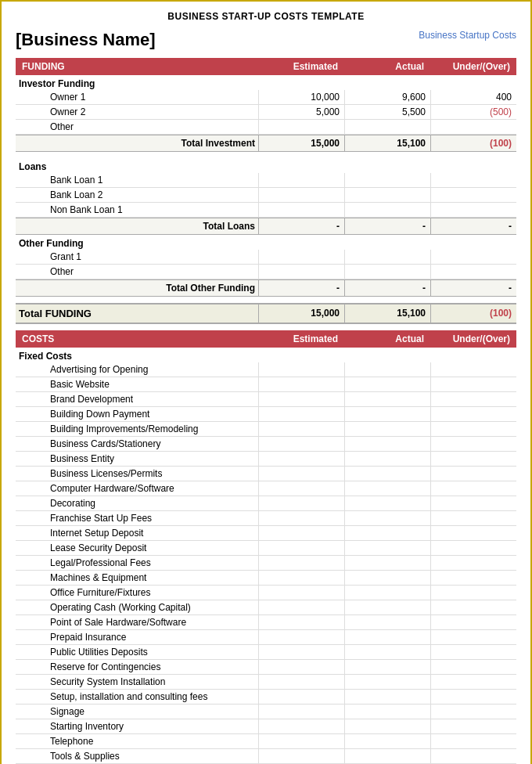 Image resolution: width=532 pixels, height=764 pixels. What do you see at coordinates (473, 143) in the screenshot?
I see `total-investment-under: (100)` at bounding box center [473, 143].